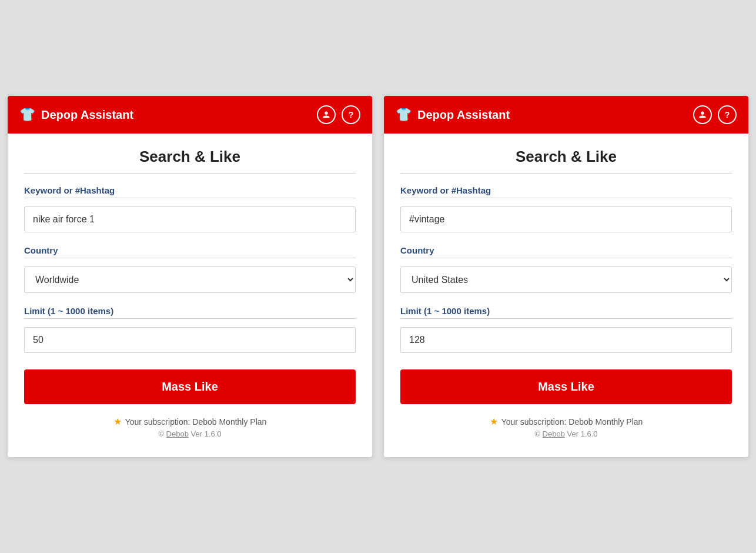  I want to click on keyword-label-left: Keyword or #Hashtag, so click(190, 192).